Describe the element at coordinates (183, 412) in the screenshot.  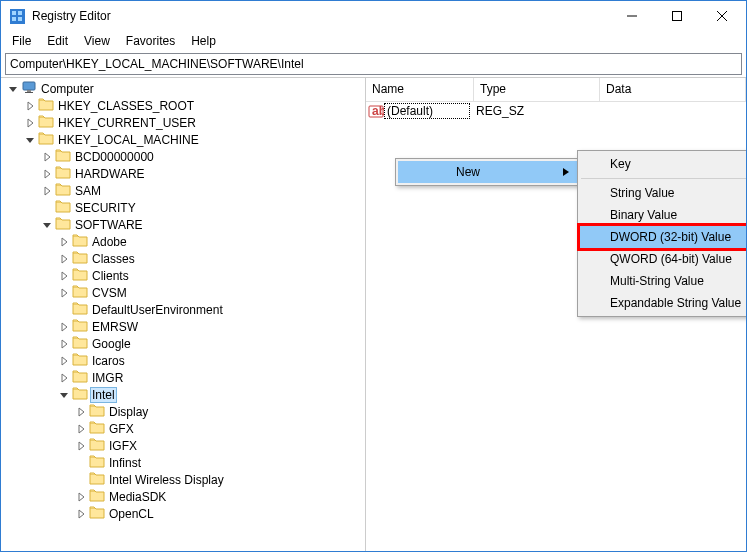
I see `tree-item: Display` at that location.